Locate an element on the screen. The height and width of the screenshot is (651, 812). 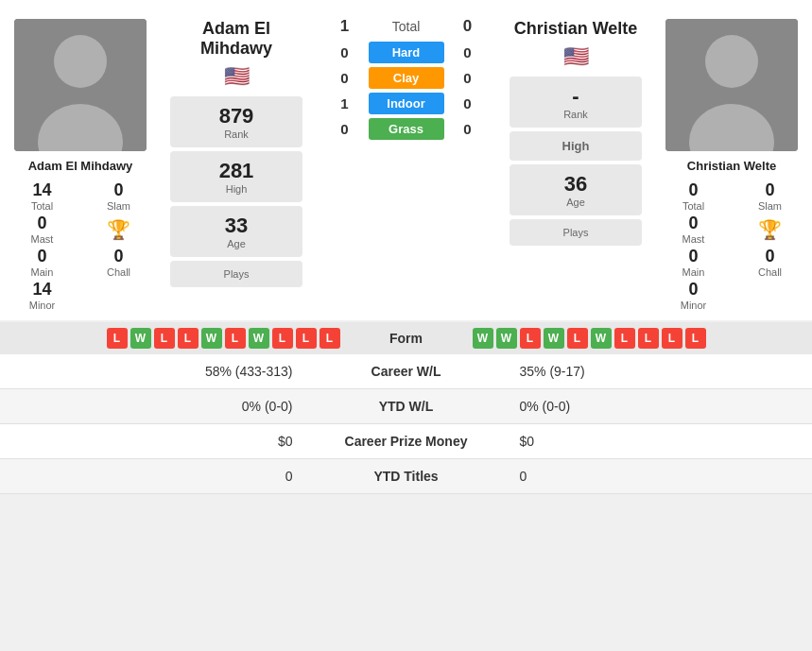
total-label: Total is located at coordinates (406, 26).